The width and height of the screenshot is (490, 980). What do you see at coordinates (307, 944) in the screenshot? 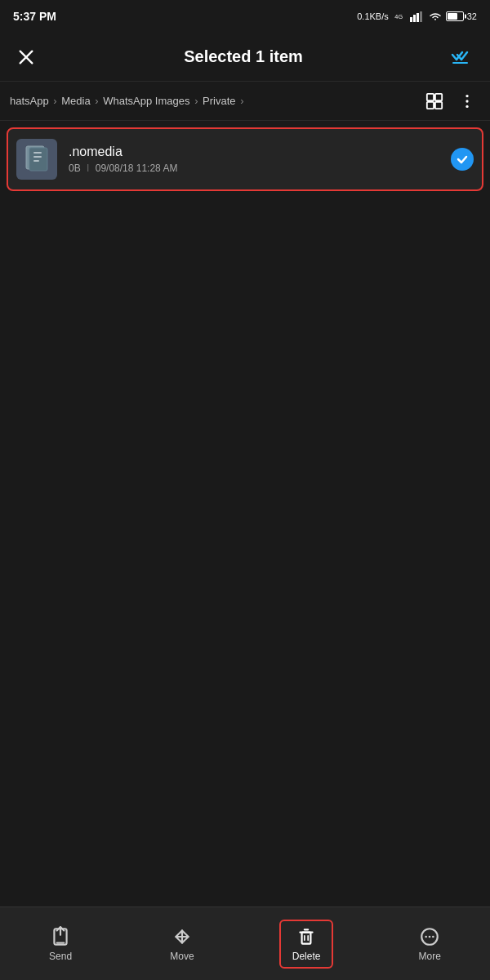
I see `delete-button: Delete` at bounding box center [307, 944].